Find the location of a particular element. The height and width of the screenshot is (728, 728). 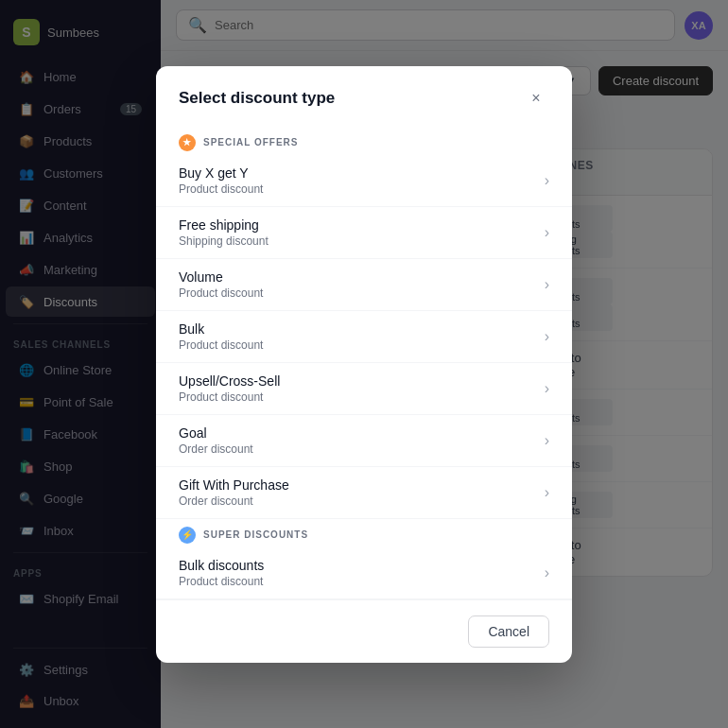

discount-item-title: Goal is located at coordinates (216, 433).